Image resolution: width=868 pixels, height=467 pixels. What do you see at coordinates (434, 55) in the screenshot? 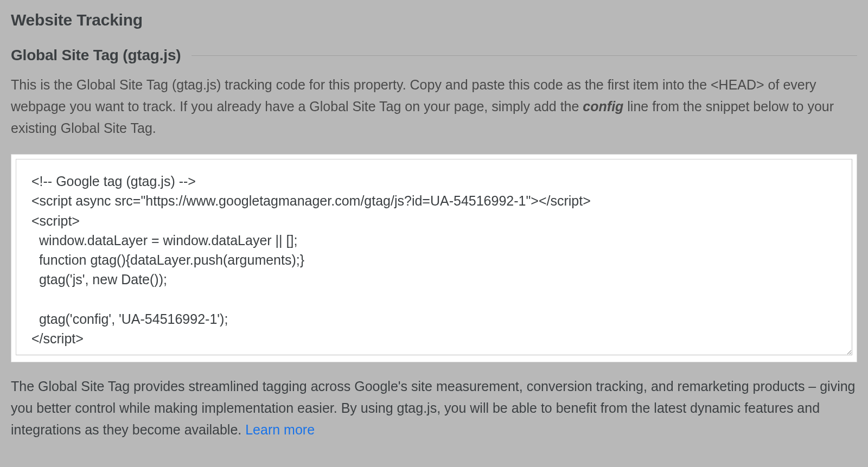
I see `subsection-header: Global Site Tag (gtag.js)` at bounding box center [434, 55].